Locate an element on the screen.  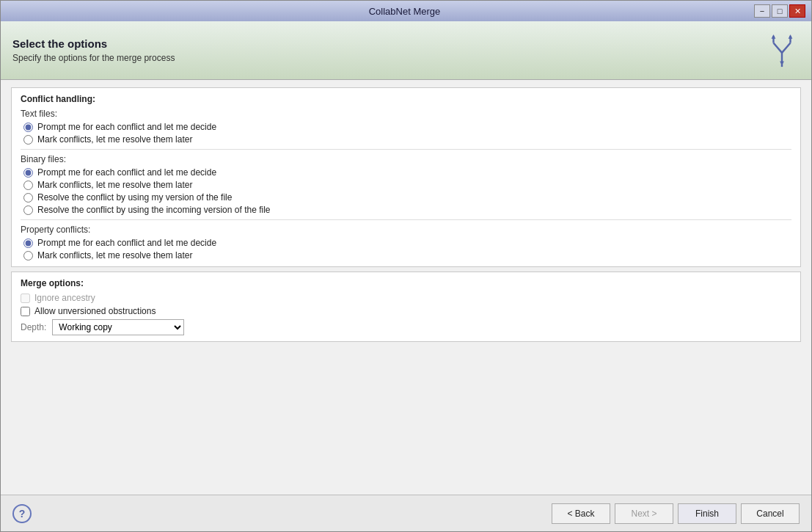
merge-options-title: Merge options: is located at coordinates (406, 283).